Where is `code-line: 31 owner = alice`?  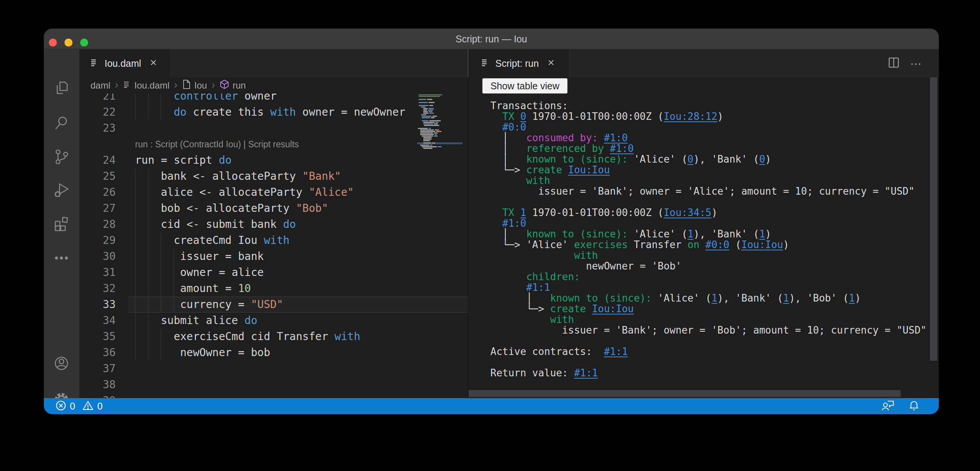
code-line: 31 owner = alice is located at coordinates (274, 273).